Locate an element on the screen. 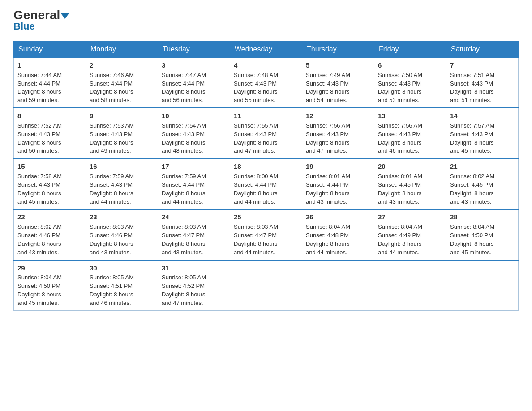  calendar-cell: 28Sunrise: 8:04 AMSunset: 4:50 PMDayligh… is located at coordinates (483, 235).